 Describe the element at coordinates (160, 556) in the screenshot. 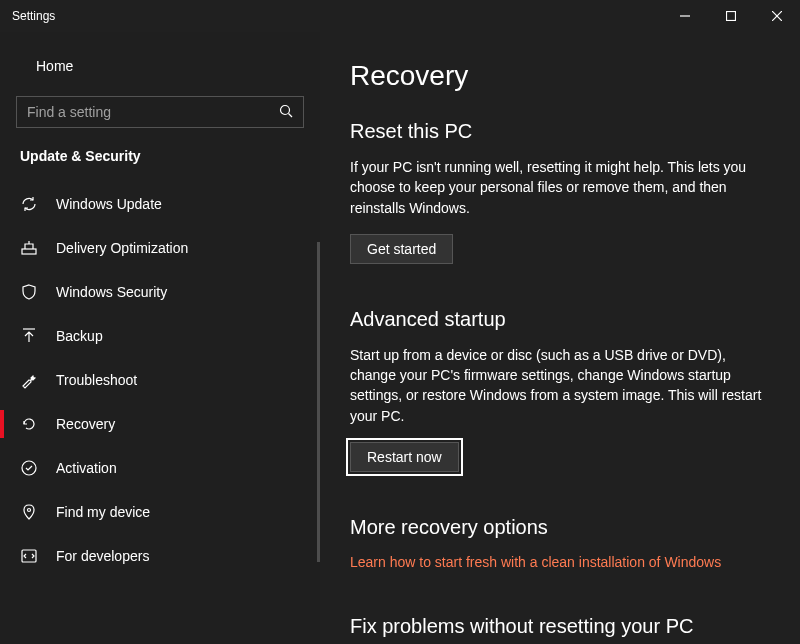

I see `sidebar-item-for-developers: For developers` at that location.